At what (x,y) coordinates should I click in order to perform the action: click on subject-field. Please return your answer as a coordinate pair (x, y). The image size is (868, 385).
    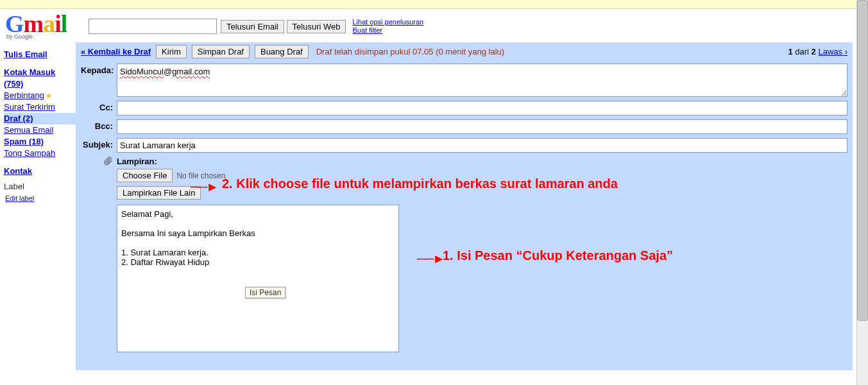
    Looking at the image, I should click on (482, 145).